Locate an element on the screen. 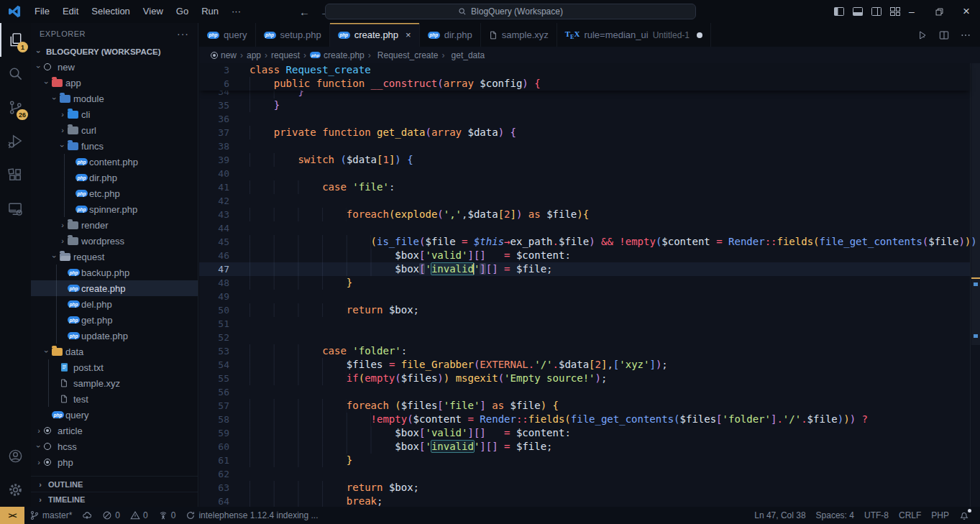 This screenshot has width=980, height=524. close-button: × is located at coordinates (966, 12).